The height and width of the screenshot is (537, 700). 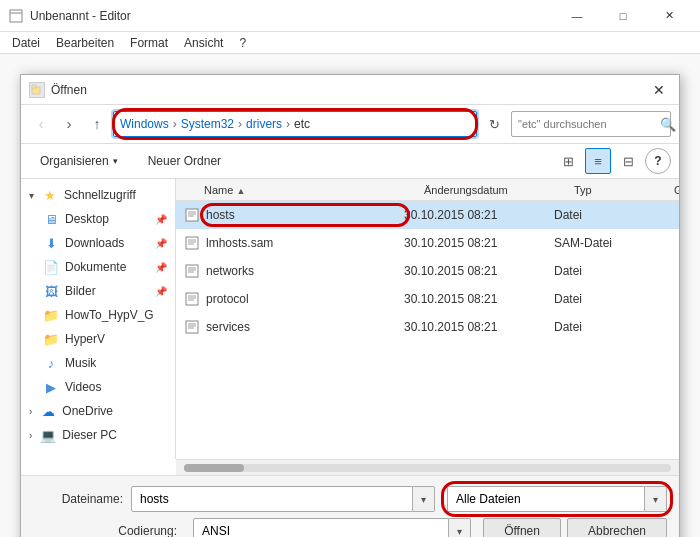 I want to click on file-row-hosts: hosts 30.10.2015 08:21 Datei, so click(x=428, y=215).